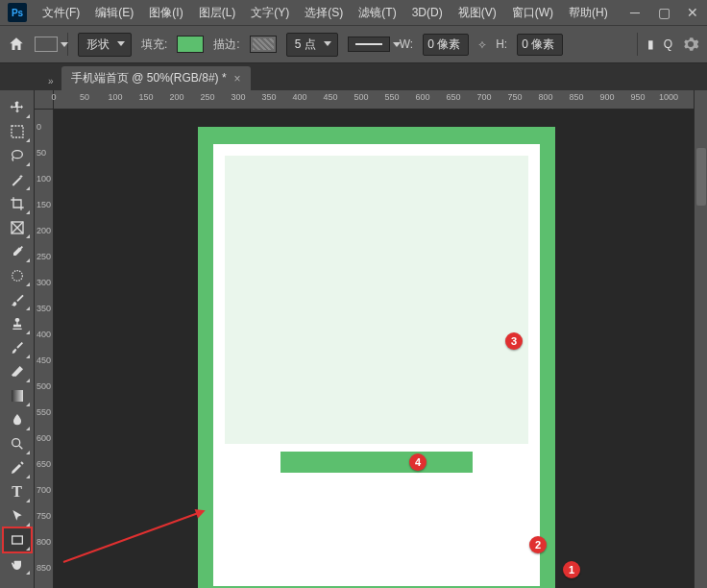 This screenshot has width=707, height=588. What do you see at coordinates (324, 12) in the screenshot?
I see `menu-select: 选择(S)` at bounding box center [324, 12].